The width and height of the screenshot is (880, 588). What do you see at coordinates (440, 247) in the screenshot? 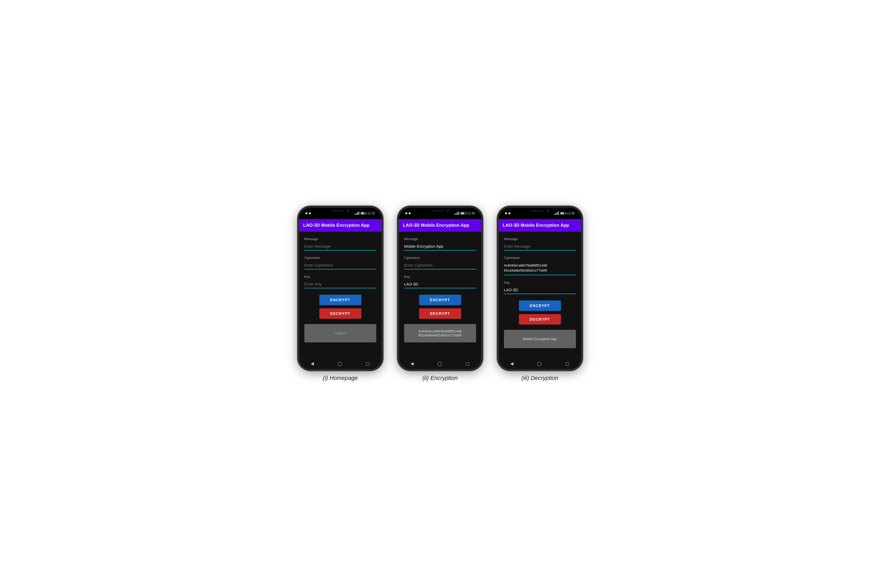
I see `message-input: Mobile Encryption App` at bounding box center [440, 247].